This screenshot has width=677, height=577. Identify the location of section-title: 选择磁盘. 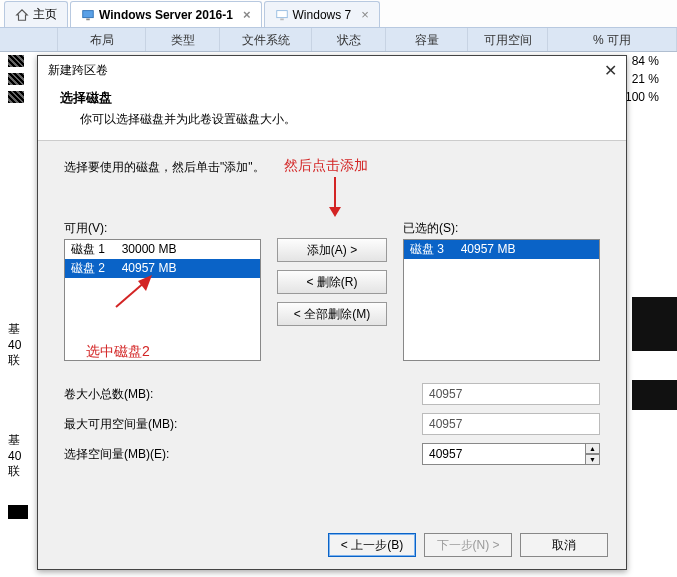
(332, 98).